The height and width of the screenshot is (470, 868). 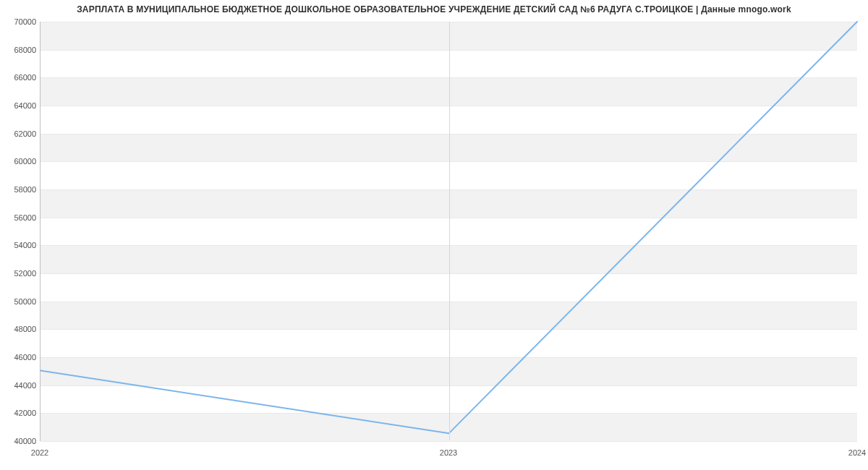 What do you see at coordinates (20, 22) in the screenshot?
I see `y-tick-label: 70000` at bounding box center [20, 22].